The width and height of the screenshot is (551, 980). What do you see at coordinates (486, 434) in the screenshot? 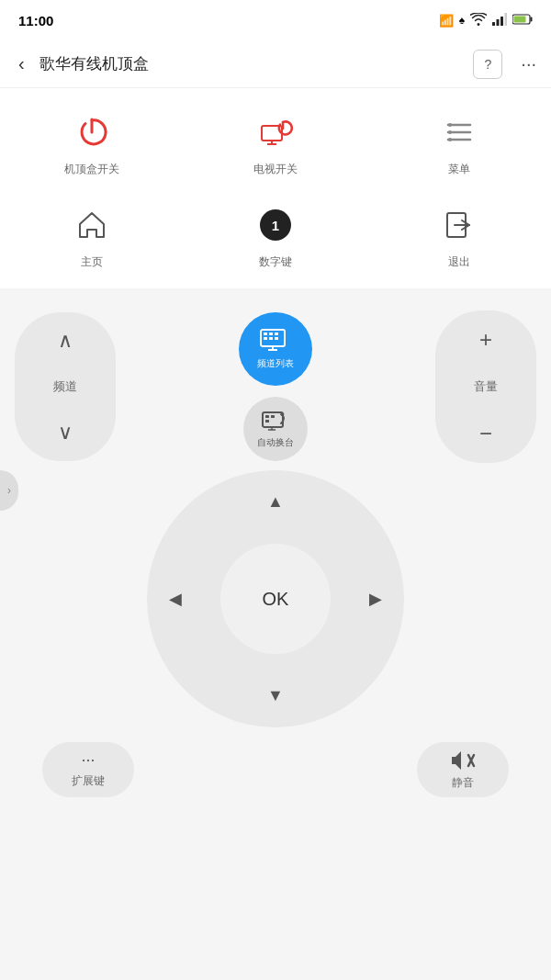
I see `volume-down-button: −` at bounding box center [486, 434].